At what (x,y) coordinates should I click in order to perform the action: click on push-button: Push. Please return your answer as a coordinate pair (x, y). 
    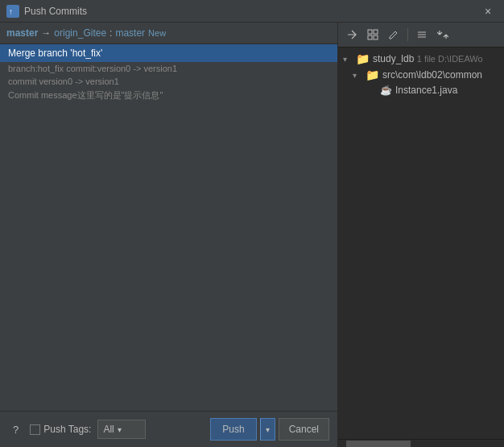
    Looking at the image, I should click on (233, 429).